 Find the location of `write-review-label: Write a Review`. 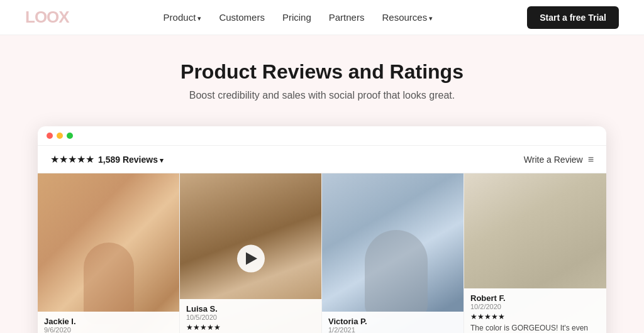

write-review-label: Write a Review is located at coordinates (553, 160).